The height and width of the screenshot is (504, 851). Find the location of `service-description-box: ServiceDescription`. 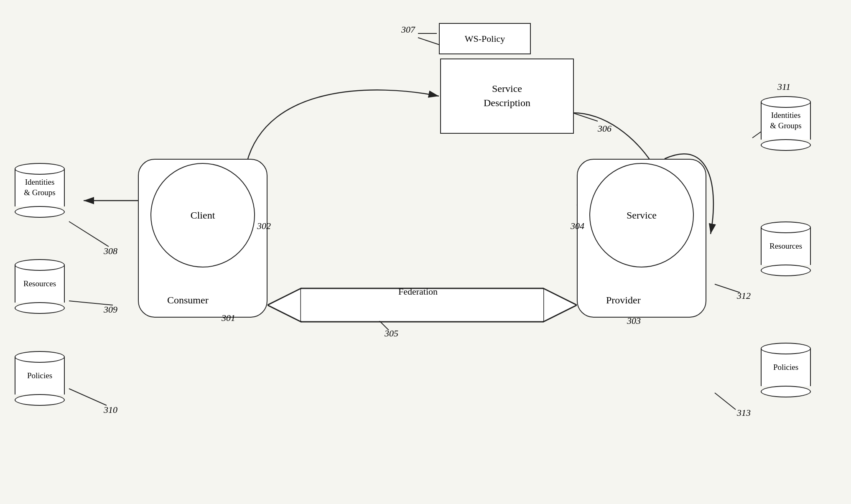

service-description-box: ServiceDescription is located at coordinates (507, 96).